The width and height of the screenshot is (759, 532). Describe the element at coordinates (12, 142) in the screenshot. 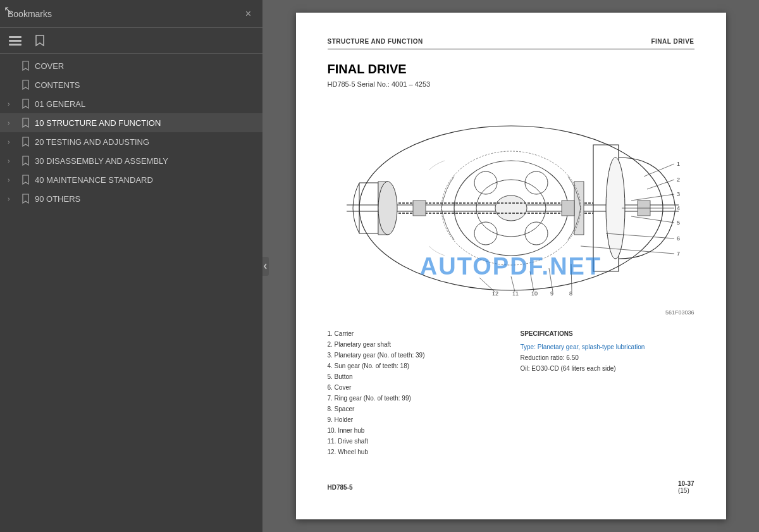

I see `chevron-20-testing: ›` at that location.